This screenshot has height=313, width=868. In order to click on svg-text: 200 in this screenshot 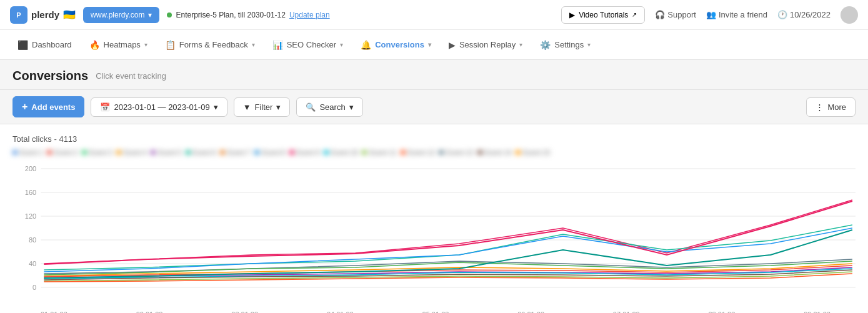, I will do `click(31, 169)`.